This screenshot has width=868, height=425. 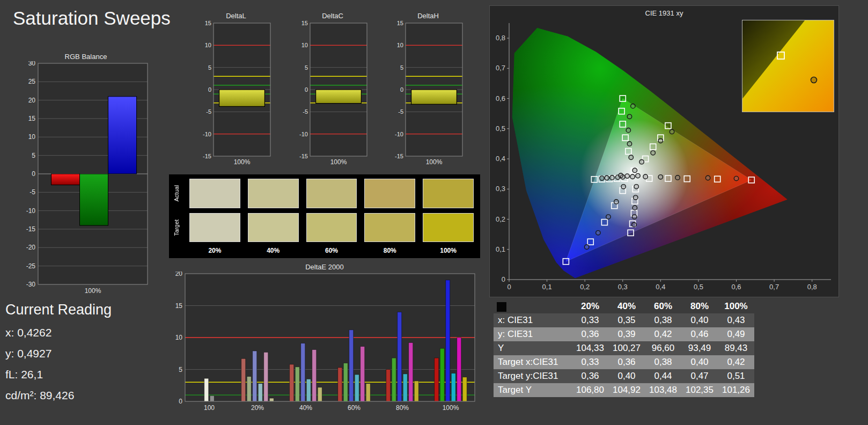 What do you see at coordinates (627, 390) in the screenshot?
I see `table-cell: 104,92` at bounding box center [627, 390].